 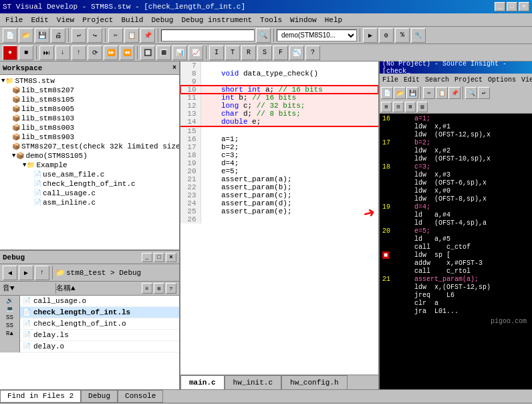 What do you see at coordinates (442, 93) in the screenshot?
I see `si-btn-5: 📋` at bounding box center [442, 93].